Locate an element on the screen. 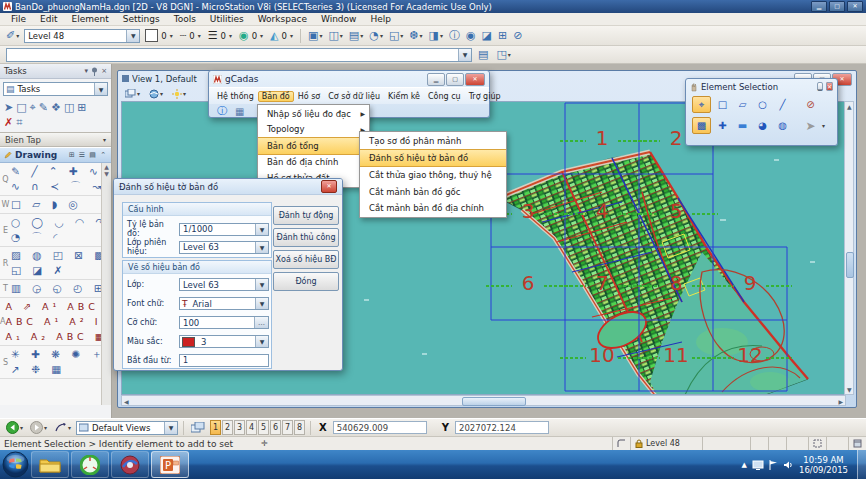 The height and width of the screenshot is (479, 866). menubar-item-file: File is located at coordinates (18, 19).